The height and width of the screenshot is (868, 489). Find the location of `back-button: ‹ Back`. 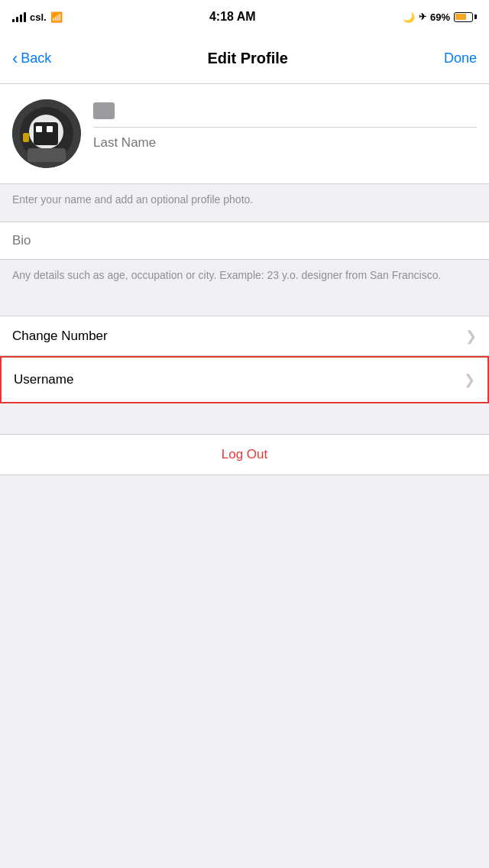

back-button: ‹ Back is located at coordinates (32, 59).